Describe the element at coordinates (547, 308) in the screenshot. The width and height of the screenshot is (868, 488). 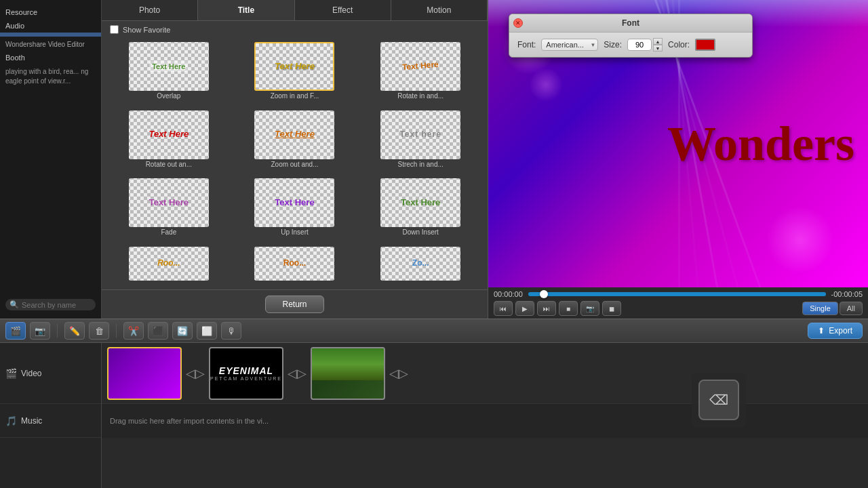
I see `forward-button: ⏭` at that location.